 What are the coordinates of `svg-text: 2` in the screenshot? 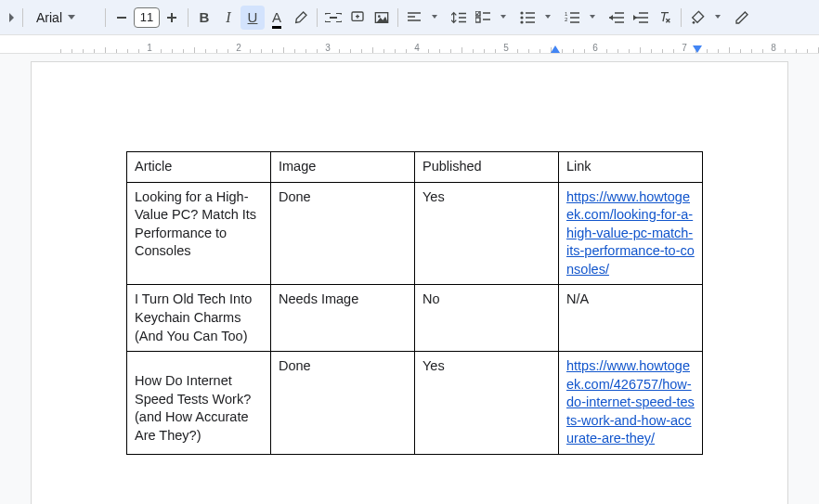 It's located at (566, 19).